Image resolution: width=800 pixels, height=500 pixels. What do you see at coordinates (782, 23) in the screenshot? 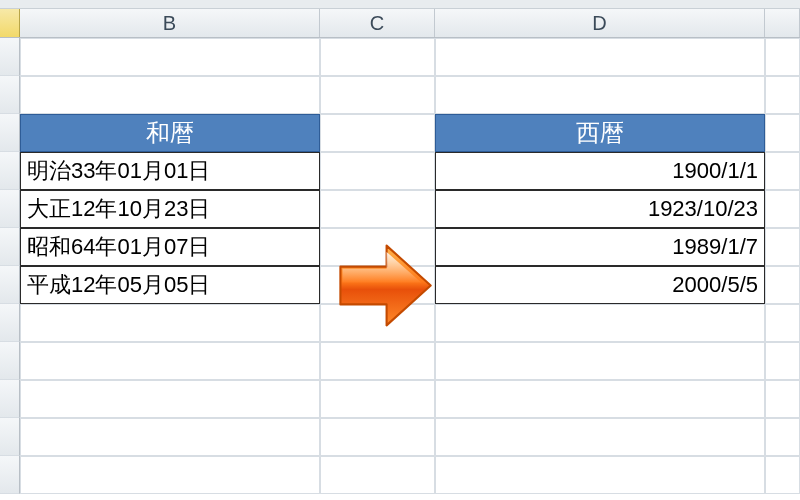
I see `column-header-e` at bounding box center [782, 23].